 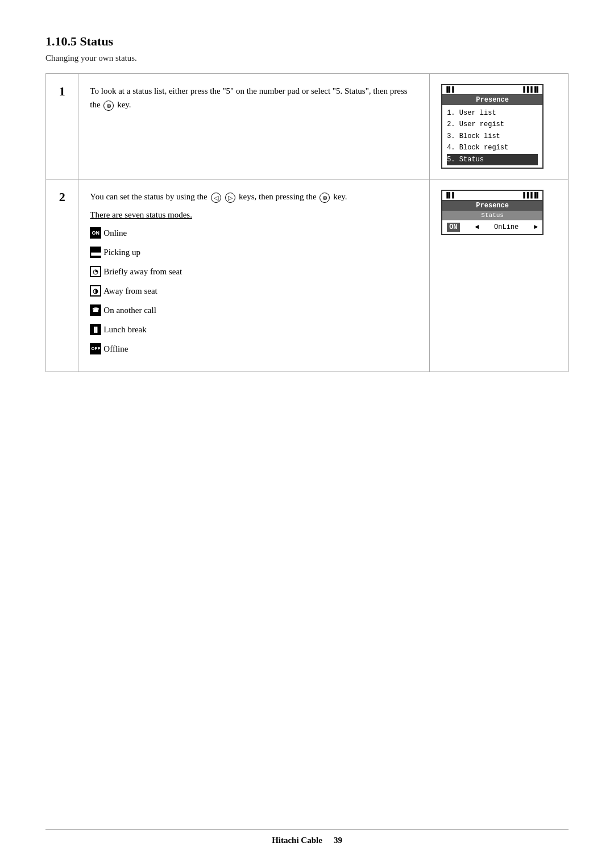 What do you see at coordinates (230, 198) in the screenshot?
I see `right-key: ▷` at bounding box center [230, 198].